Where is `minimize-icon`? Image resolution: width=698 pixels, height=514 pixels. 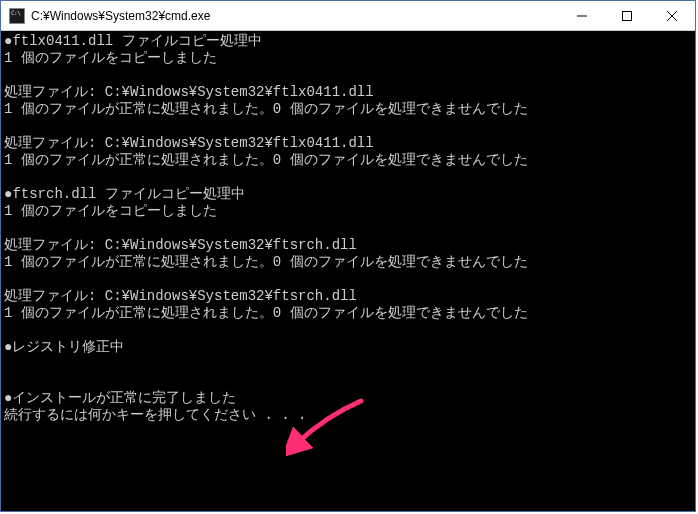
minimize-icon is located at coordinates (582, 16).